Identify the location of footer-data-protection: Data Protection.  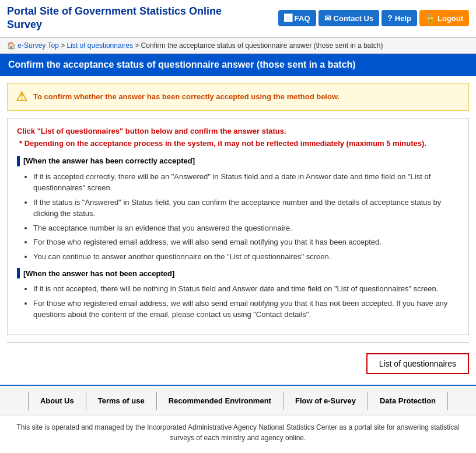
(408, 400).